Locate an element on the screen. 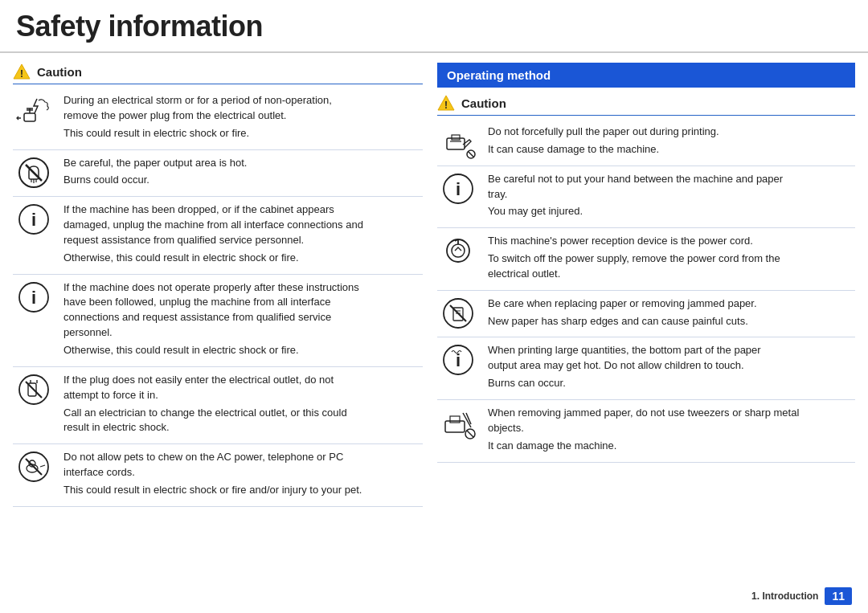  row-text: When printing large quantities, the bott… is located at coordinates (669, 358).